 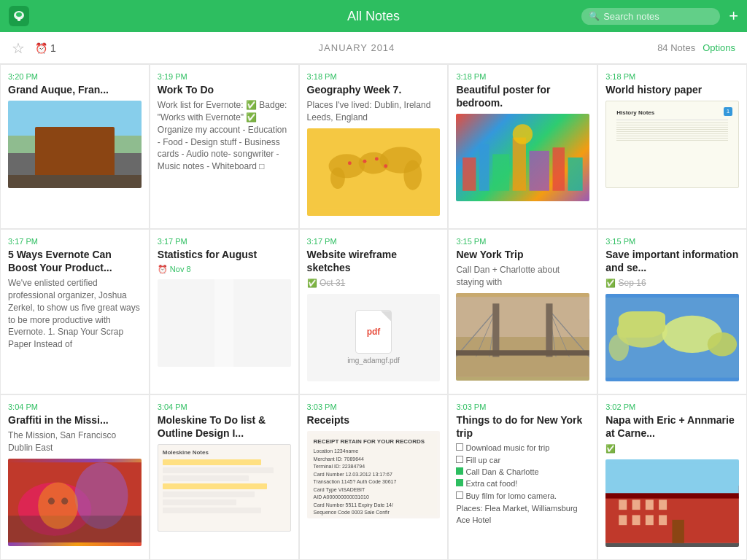 What do you see at coordinates (374, 112) in the screenshot?
I see `note-body: Places I've lived: Dublin, Ireland Leeds…` at bounding box center [374, 112].